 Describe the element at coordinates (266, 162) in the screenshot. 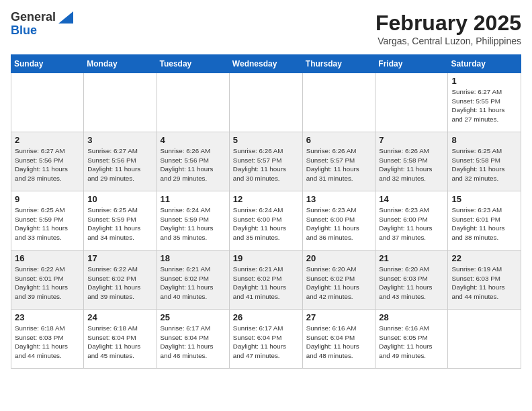

I see `calendar-week-row: 2Sunrise: 6:27 AM Sunset: 5:56 PM Daylig…` at that location.